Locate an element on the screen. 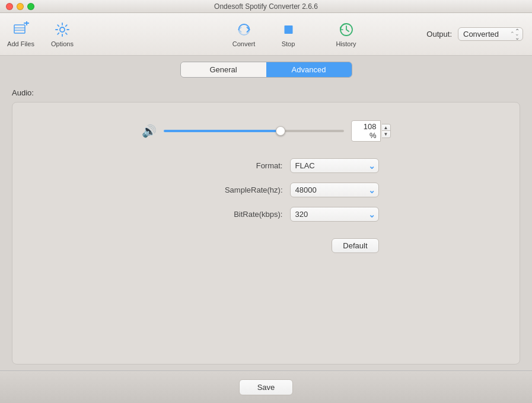  stop-button: Stop is located at coordinates (288, 34).